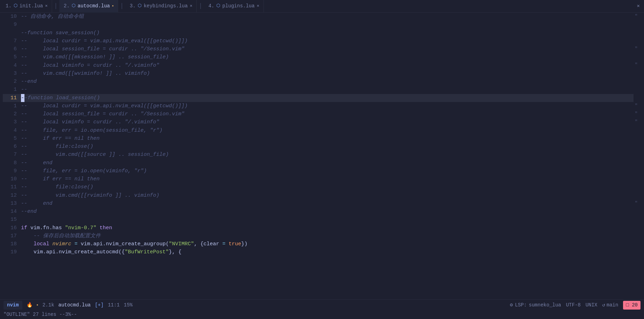  What do you see at coordinates (12, 187) in the screenshot?
I see `gutter-11b: 11` at bounding box center [12, 187].